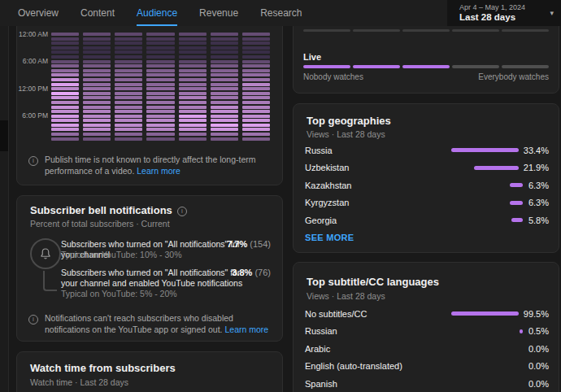 Image resolution: width=561 pixels, height=392 pixels. I want to click on tab-research: Research, so click(281, 13).